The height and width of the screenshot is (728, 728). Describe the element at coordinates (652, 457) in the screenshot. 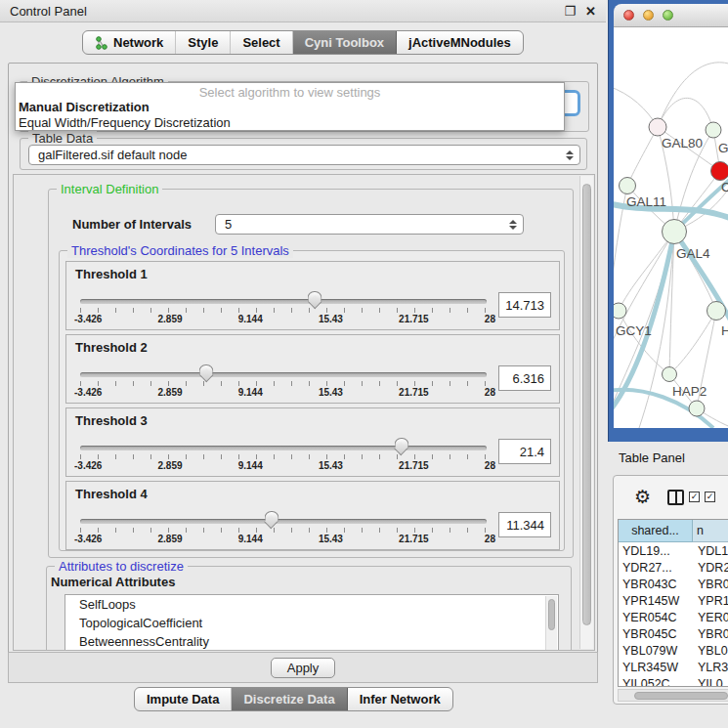

I see `table-panel-title: Table Panel` at that location.